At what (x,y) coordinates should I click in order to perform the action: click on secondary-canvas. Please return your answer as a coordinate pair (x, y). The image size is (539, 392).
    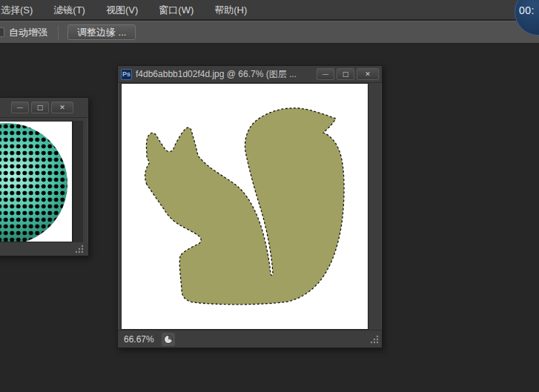
    Looking at the image, I should click on (36, 182).